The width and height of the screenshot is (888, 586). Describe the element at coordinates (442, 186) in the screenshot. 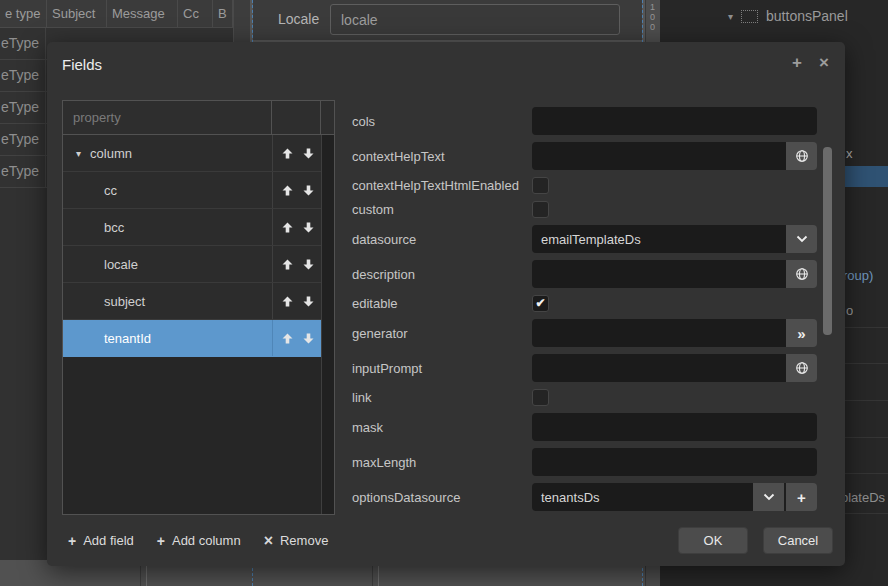

I see `field-label: contextHelpTextHtmlEnabled` at that location.